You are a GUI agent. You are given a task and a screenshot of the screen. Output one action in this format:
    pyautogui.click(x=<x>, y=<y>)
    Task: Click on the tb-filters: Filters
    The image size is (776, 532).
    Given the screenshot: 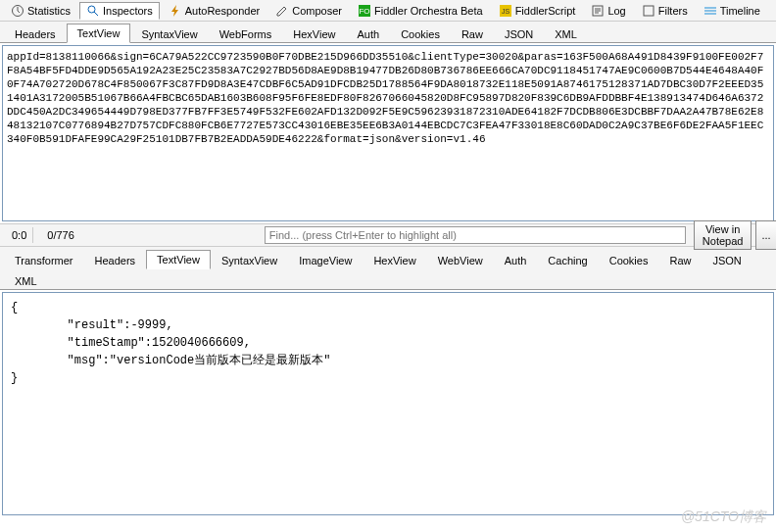 What is the action you would take?
    pyautogui.click(x=664, y=11)
    